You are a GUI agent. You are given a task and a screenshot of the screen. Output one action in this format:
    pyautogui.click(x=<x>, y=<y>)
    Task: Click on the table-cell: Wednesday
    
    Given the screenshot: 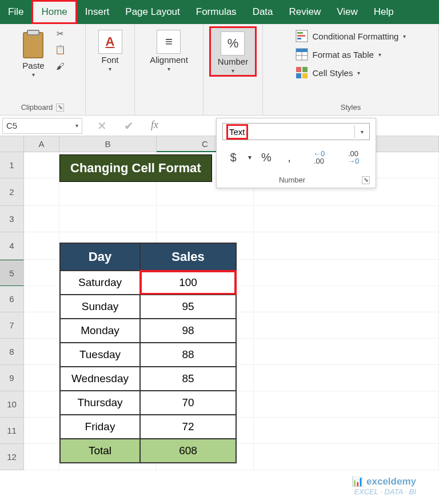 What is the action you would take?
    pyautogui.click(x=100, y=379)
    